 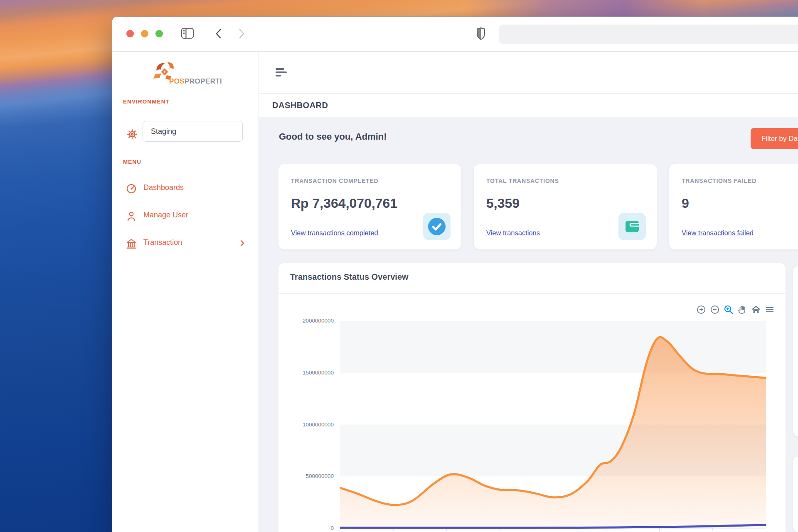 What do you see at coordinates (736, 310) in the screenshot?
I see `chart-toolbar` at bounding box center [736, 310].